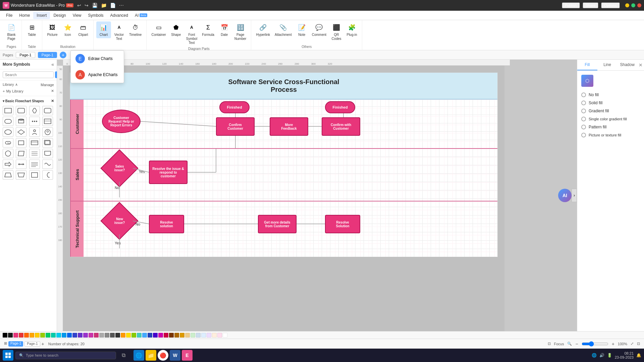  I want to click on share-btn: Share, so click(590, 5).